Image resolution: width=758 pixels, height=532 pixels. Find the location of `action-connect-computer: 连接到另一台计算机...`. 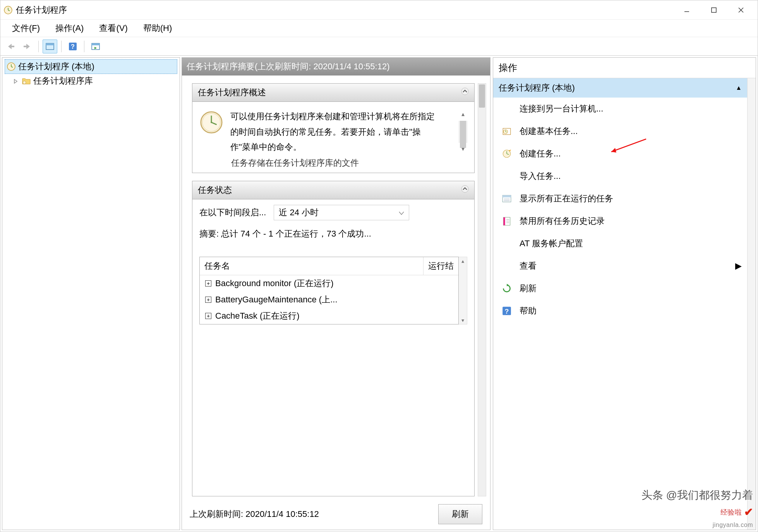

action-connect-computer: 连接到另一台计算机... is located at coordinates (620, 109).